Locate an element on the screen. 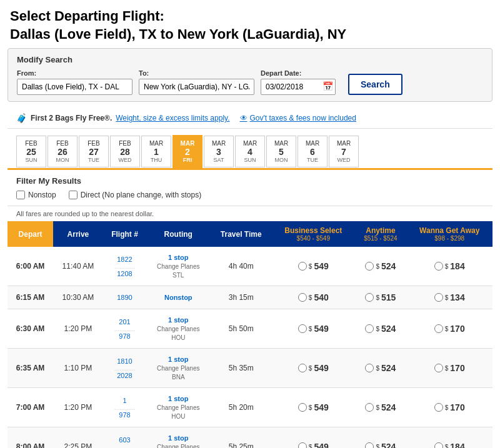 The image size is (500, 448). arrive-time-cell: 10:30 AM is located at coordinates (78, 297).